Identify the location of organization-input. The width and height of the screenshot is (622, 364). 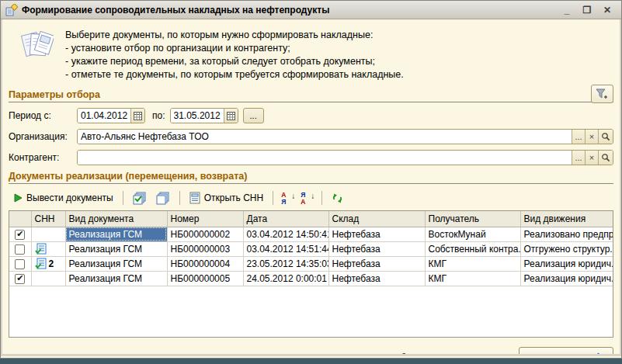
(325, 137).